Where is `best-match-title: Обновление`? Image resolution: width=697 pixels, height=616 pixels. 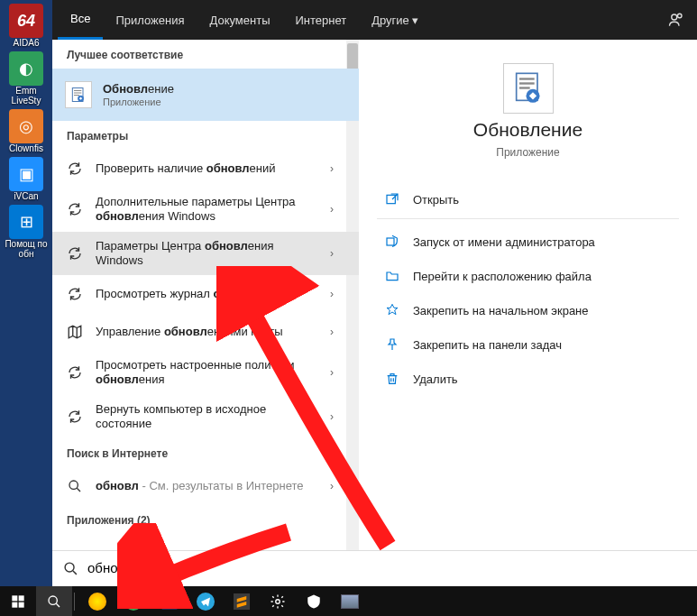 best-match-title: Обновление is located at coordinates (225, 89).